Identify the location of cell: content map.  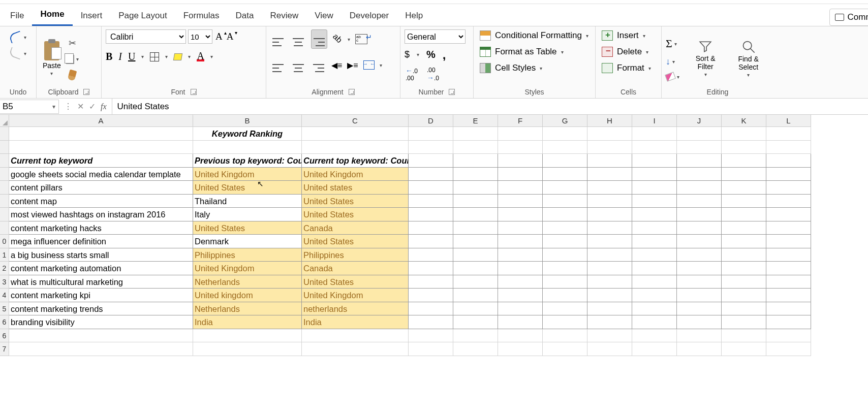
(101, 201).